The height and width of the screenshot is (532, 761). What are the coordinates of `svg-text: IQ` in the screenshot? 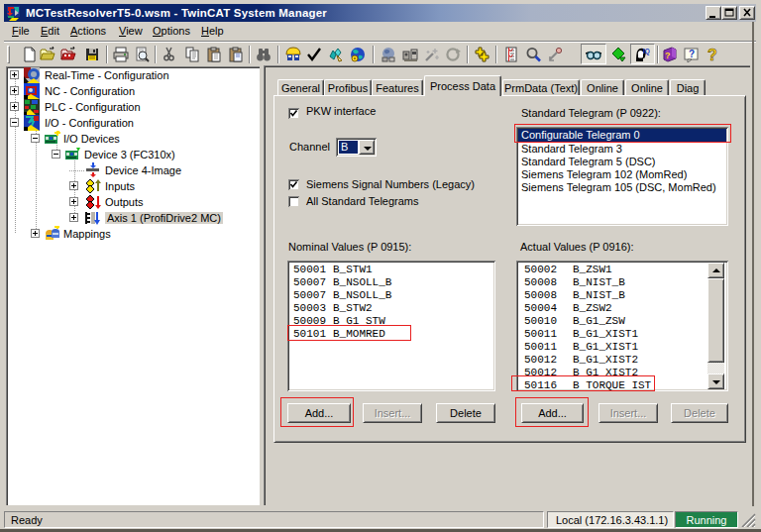 It's located at (646, 52).